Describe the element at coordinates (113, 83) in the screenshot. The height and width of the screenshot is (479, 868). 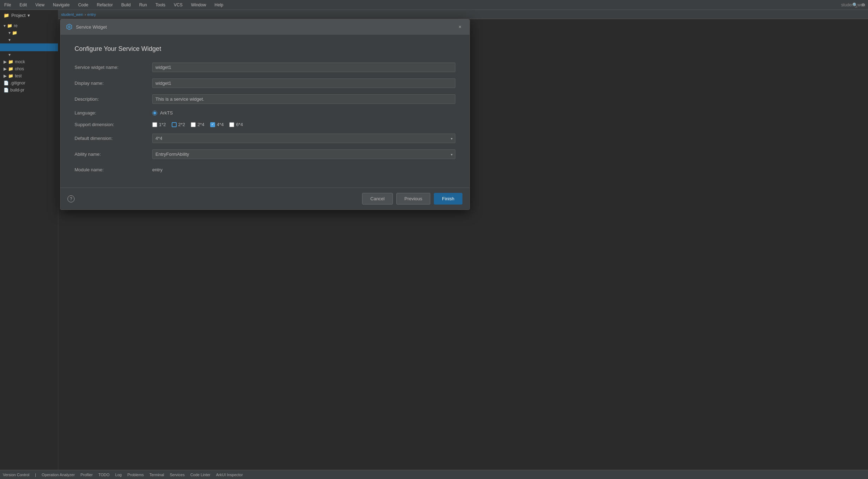
I see `display-name-label: Display name:` at that location.